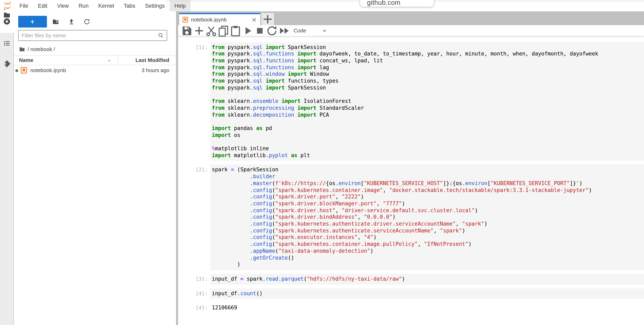  Describe the element at coordinates (236, 31) in the screenshot. I see `toolbar-buttons` at that location.